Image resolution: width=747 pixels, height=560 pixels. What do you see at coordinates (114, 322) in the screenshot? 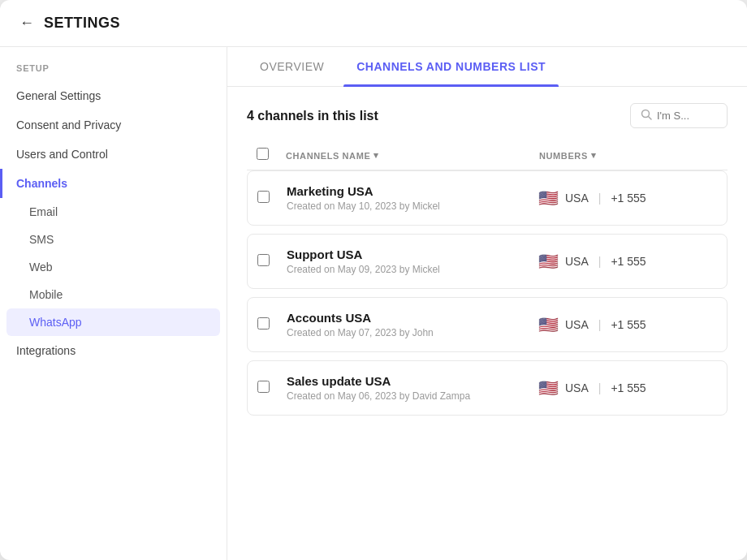
I see `sidebar-sub-item-whatsapp: WhatsApp` at bounding box center [114, 322].